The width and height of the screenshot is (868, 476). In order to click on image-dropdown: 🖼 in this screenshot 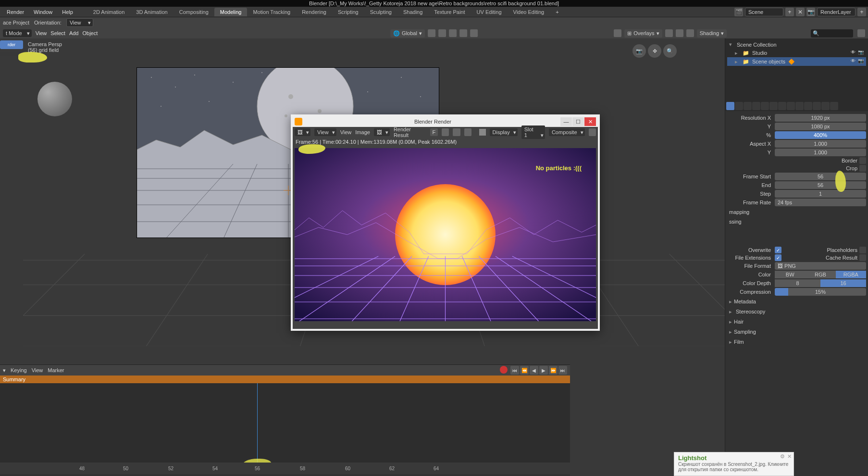, I will do `click(382, 132)`.